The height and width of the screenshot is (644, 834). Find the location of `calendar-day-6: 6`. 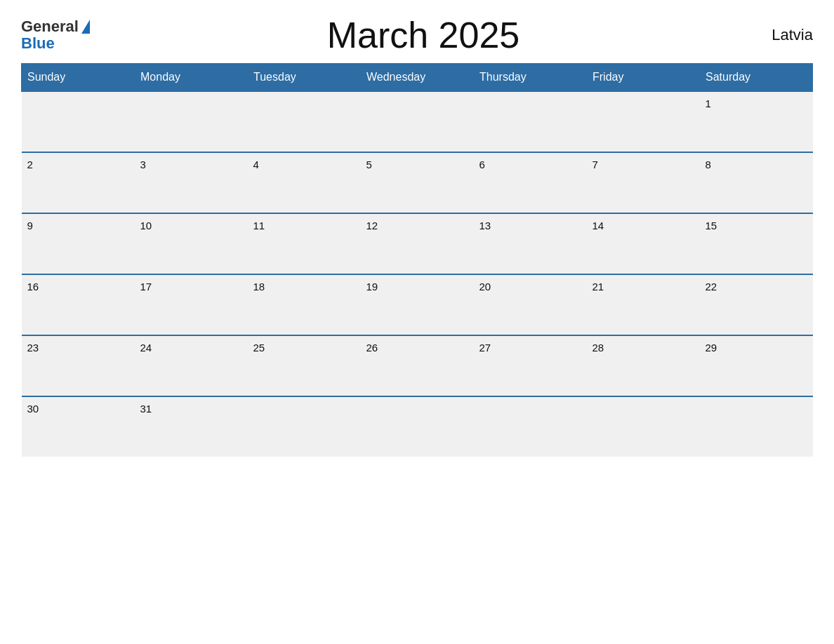

calendar-day-6: 6 is located at coordinates (531, 182).